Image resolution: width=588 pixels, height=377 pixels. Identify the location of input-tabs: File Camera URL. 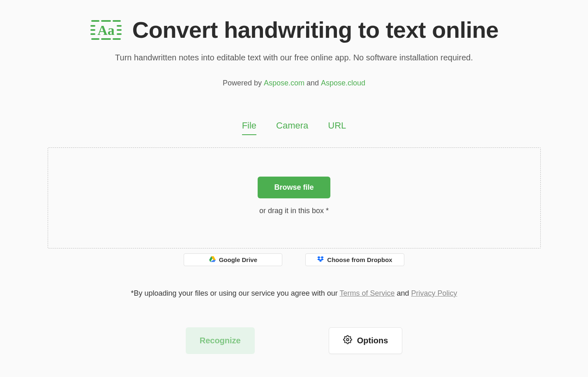
(294, 128).